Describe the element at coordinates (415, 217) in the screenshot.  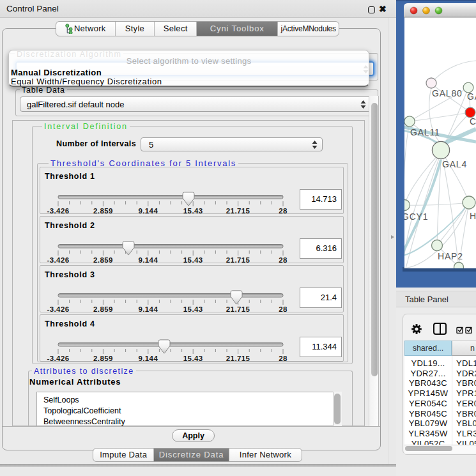
I see `svg-text: GCY1` at that location.